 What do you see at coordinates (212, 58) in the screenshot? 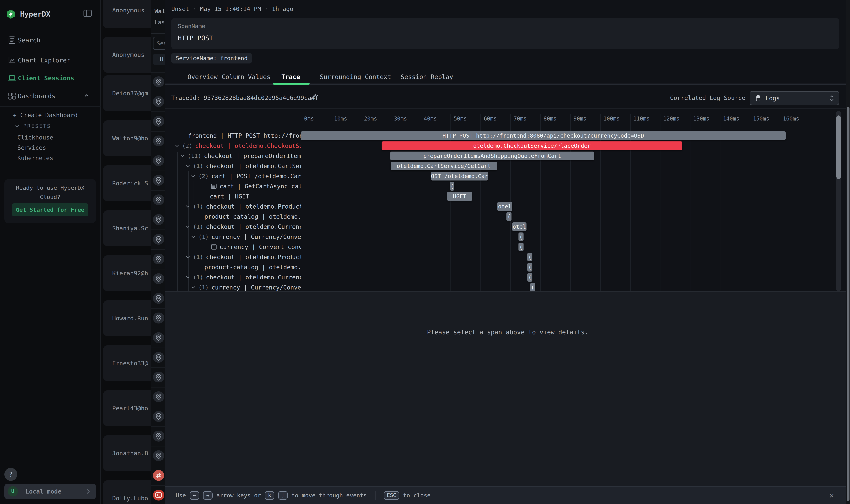
I see `service-name-badge: ServiceName: frontend` at bounding box center [212, 58].